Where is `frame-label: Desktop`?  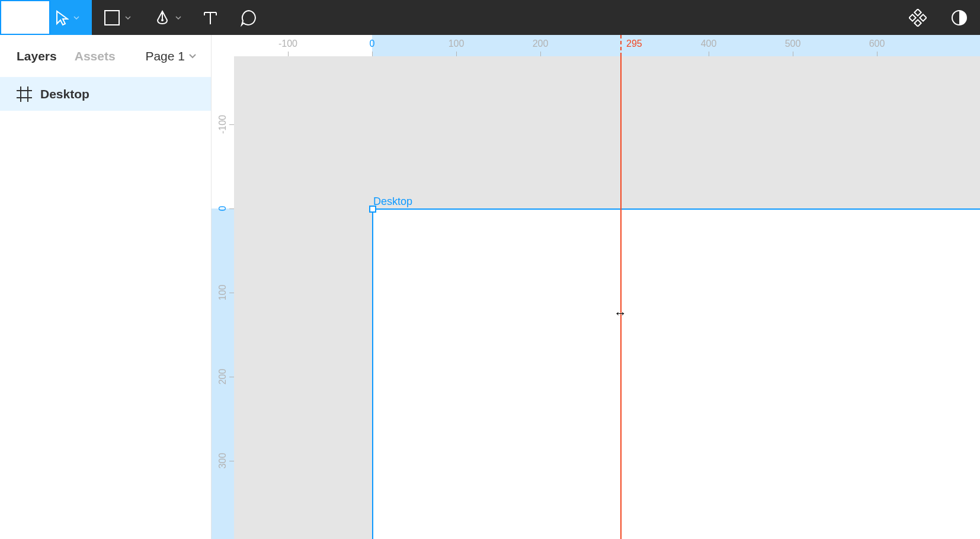
frame-label: Desktop is located at coordinates (393, 201).